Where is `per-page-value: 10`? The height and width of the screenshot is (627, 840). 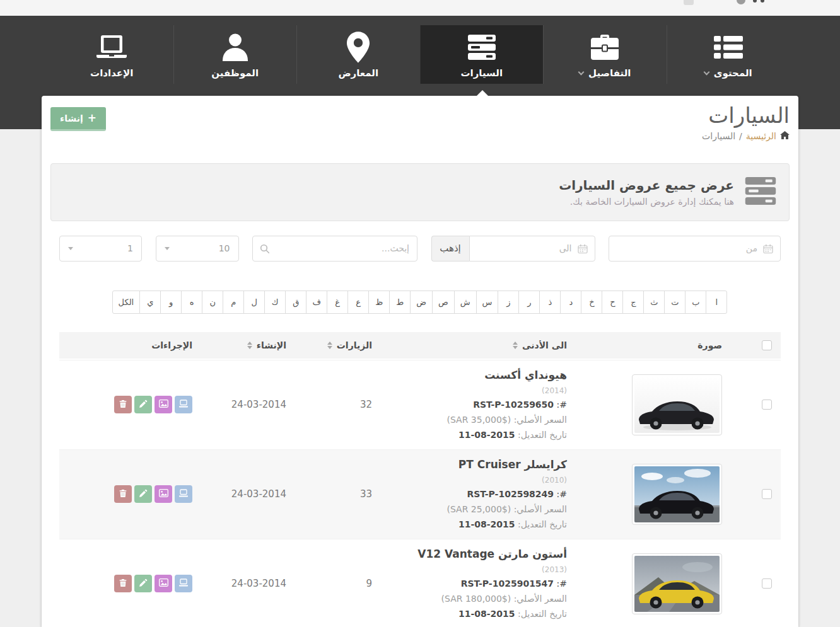
per-page-value: 10 is located at coordinates (225, 248).